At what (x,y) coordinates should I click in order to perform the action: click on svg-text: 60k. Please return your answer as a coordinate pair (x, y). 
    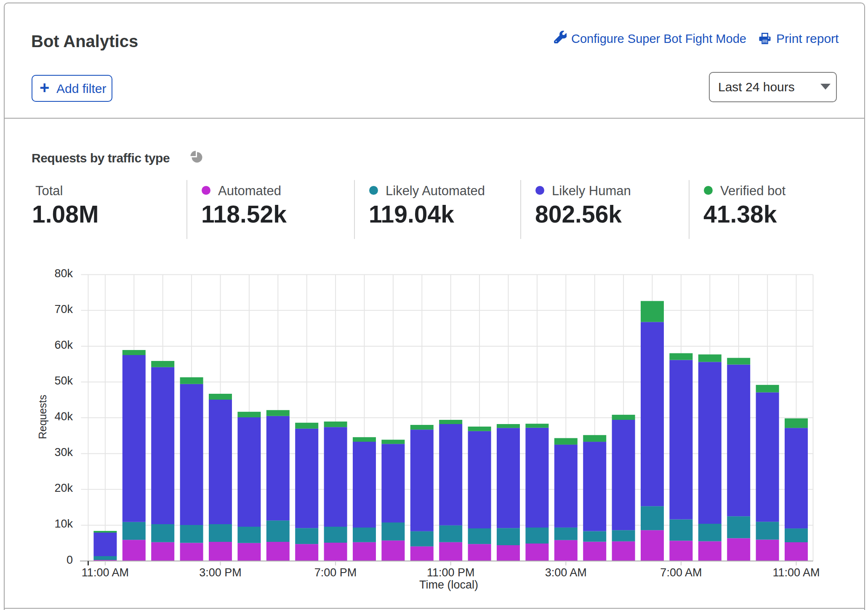
    Looking at the image, I should click on (64, 345).